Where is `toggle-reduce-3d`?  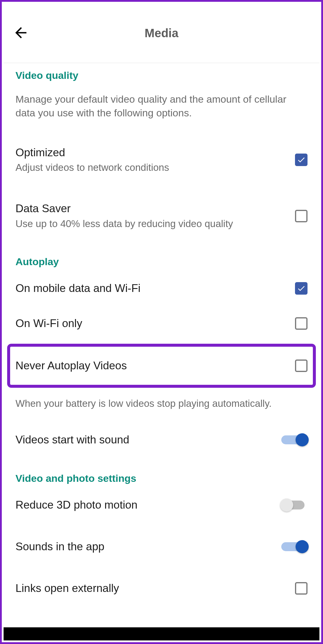 toggle-reduce-3d is located at coordinates (294, 505).